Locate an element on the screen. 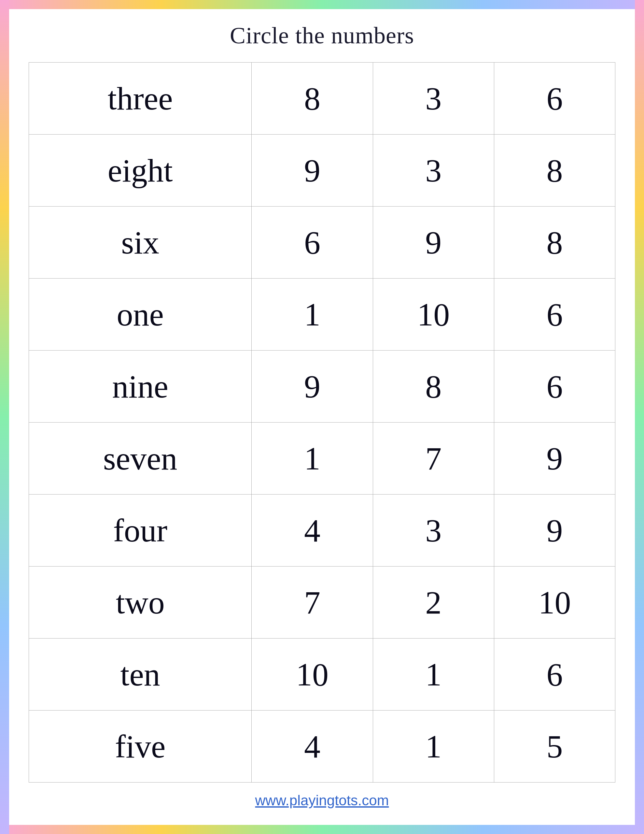 The width and height of the screenshot is (644, 834). table-row: seven179 is located at coordinates (322, 459).